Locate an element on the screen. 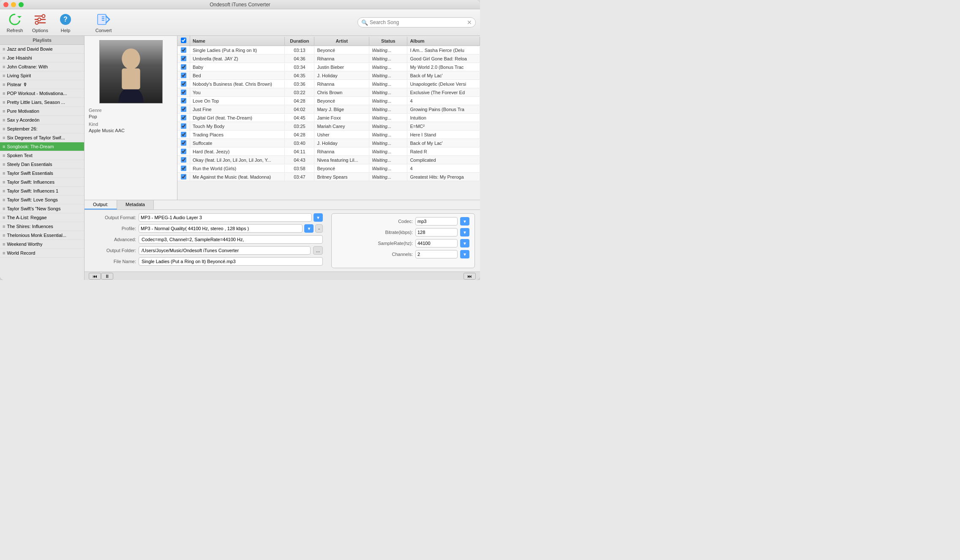  songs-list: Single Ladies (Put a Ring on It) 03:13 B… is located at coordinates (329, 123).